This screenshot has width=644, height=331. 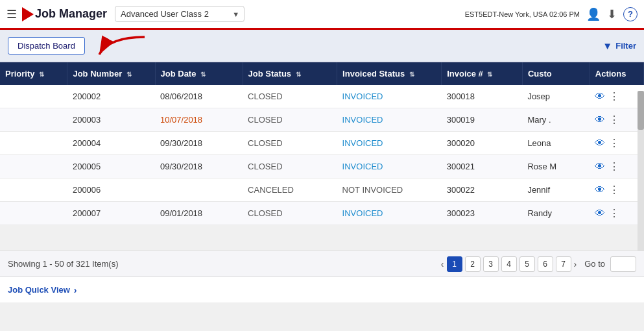 I want to click on table-row: 200004 09/30/2018 CLOSED INVOICED 300020…, so click(x=322, y=143).